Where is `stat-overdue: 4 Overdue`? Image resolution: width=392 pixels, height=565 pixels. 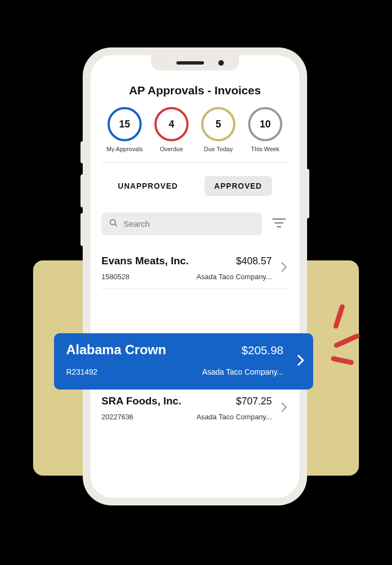 stat-overdue: 4 Overdue is located at coordinates (171, 130).